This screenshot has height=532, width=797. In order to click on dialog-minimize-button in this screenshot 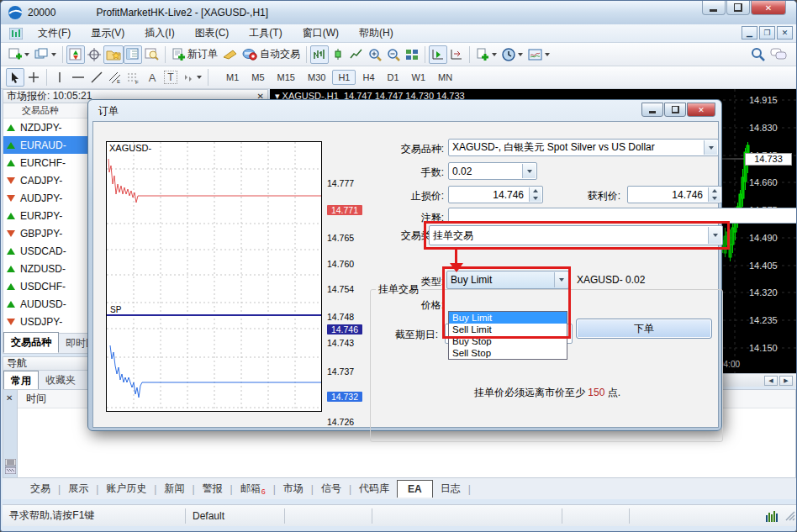, I will do `click(652, 109)`.